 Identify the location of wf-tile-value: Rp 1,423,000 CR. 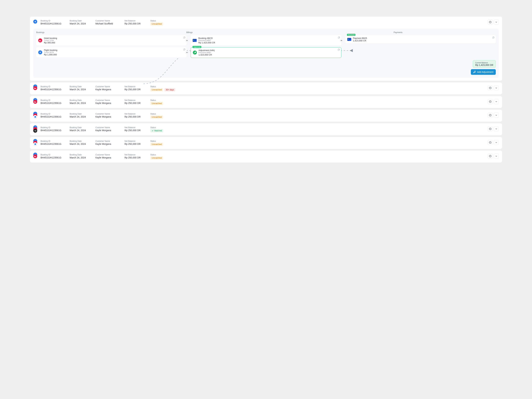
(269, 43).